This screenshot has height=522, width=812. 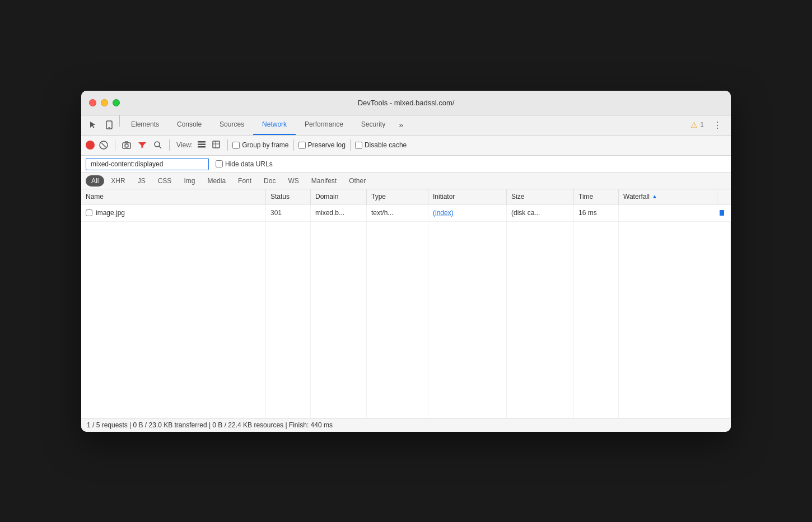 I want to click on clear-icon, so click(x=104, y=145).